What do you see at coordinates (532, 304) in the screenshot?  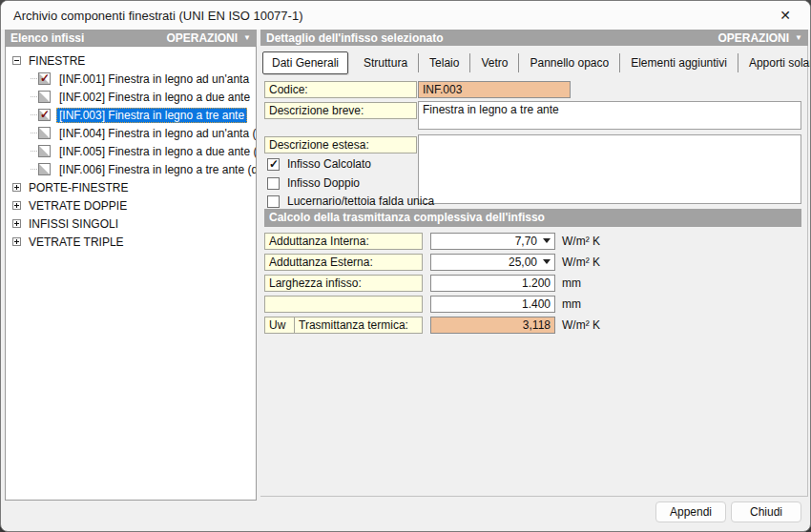 I see `altezza-infisso-row: 1.400 mm` at bounding box center [532, 304].